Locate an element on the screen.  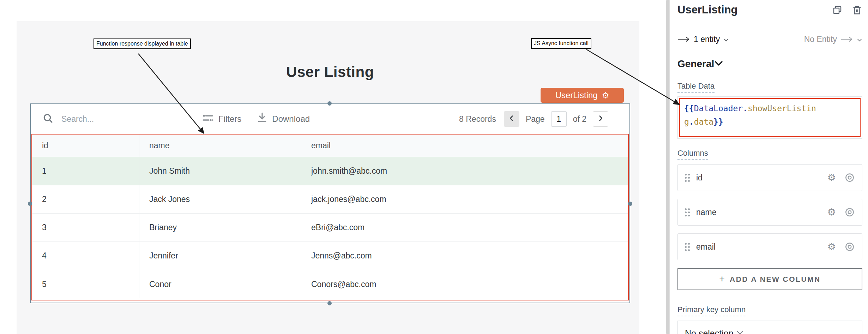
table-cell: 4 is located at coordinates (86, 256).